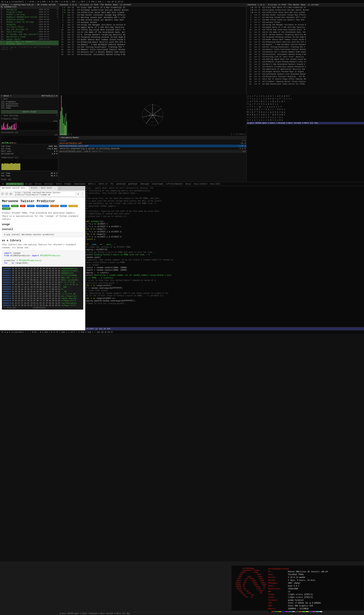 Image resolution: width=364 pixels, height=615 pixels. What do you see at coordinates (43, 189) in the screenshot?
I see `browser-tab-2: Srcery - Dark Color ...` at bounding box center [43, 189].